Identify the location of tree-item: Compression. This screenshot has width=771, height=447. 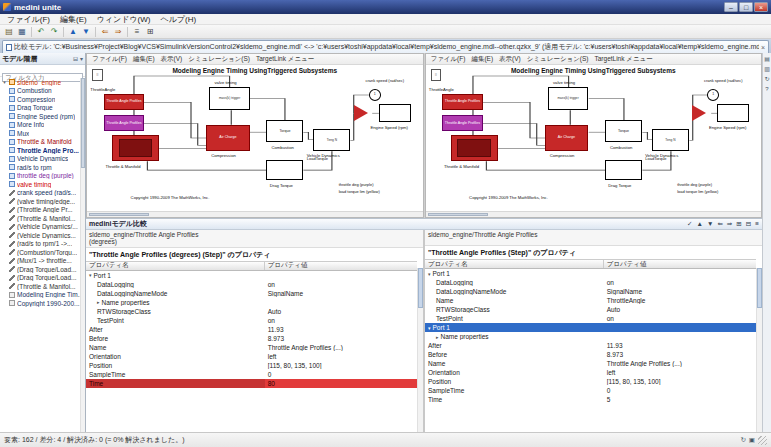
(42, 100).